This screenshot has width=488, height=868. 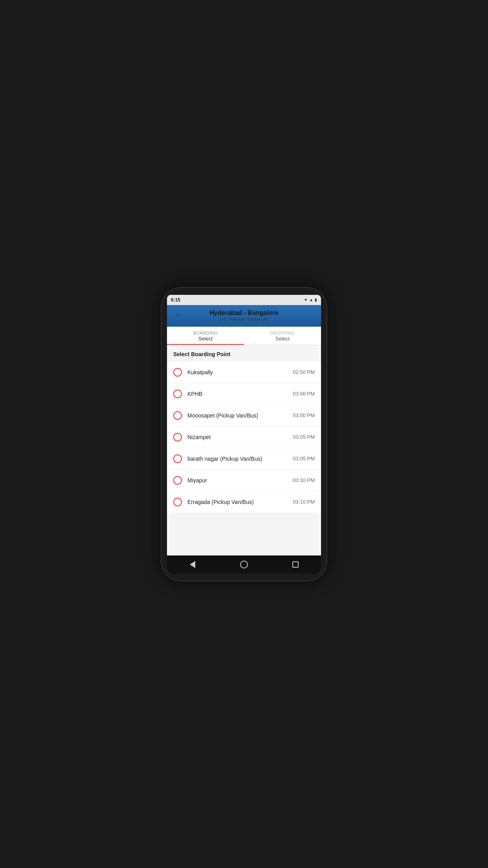 I want to click on recent-nav-icon, so click(x=295, y=565).